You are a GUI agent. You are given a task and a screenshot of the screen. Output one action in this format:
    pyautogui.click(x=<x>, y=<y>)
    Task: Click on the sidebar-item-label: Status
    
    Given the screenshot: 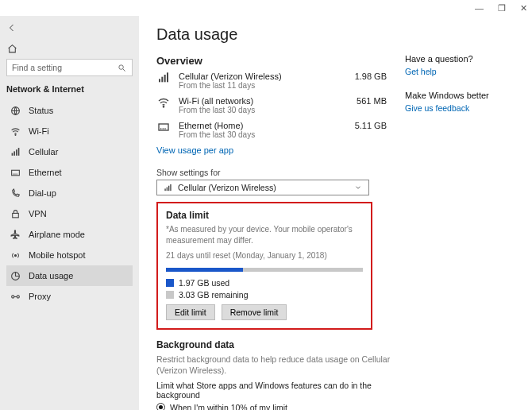 What is the action you would take?
    pyautogui.click(x=41, y=110)
    